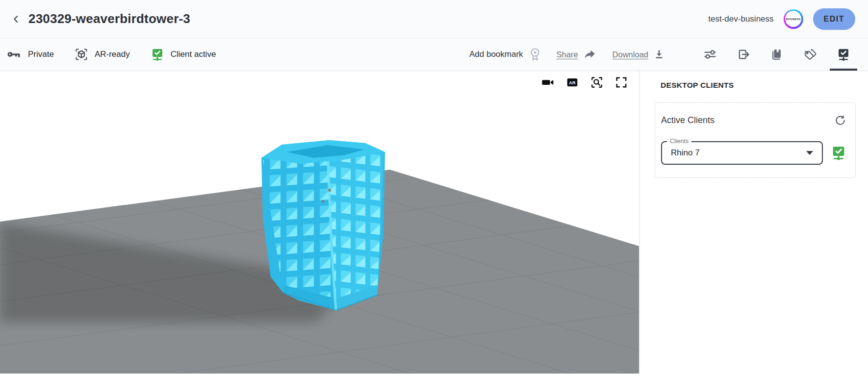 This screenshot has width=868, height=376. Describe the element at coordinates (572, 82) in the screenshot. I see `ar-badge-icon: AR` at that location.